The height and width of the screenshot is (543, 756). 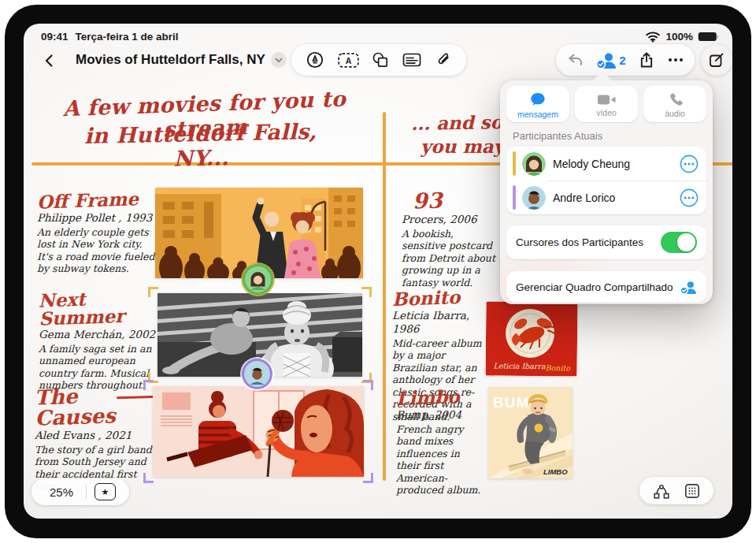 What do you see at coordinates (534, 164) in the screenshot?
I see `melody-avatar` at bounding box center [534, 164].